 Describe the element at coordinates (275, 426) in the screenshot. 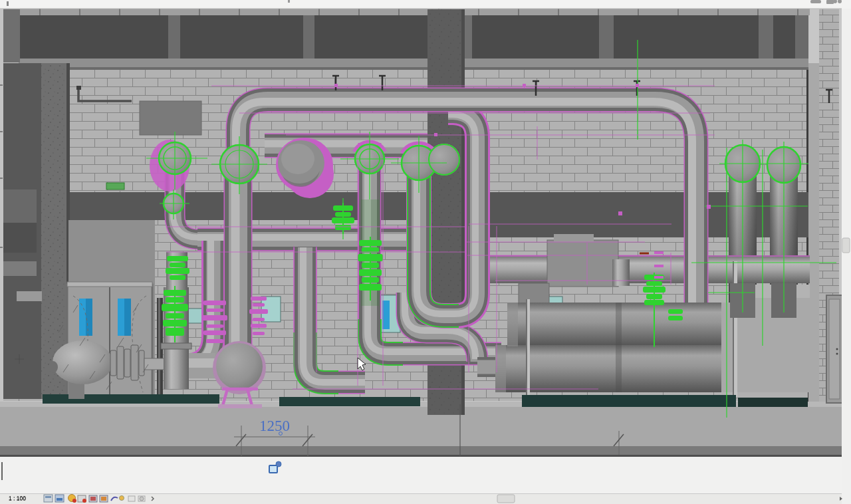

I see `svg-text: 1250` at that location.